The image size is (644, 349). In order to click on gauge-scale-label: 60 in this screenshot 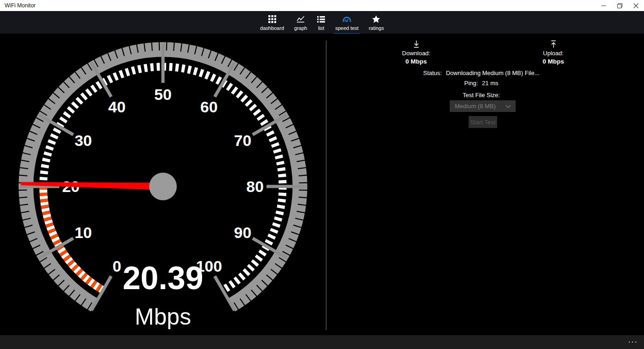, I will do `click(209, 107)`.